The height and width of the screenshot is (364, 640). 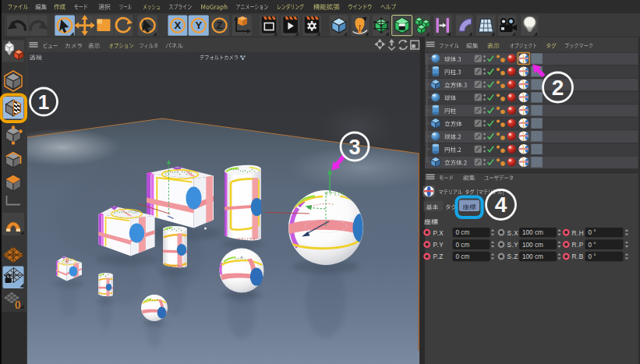 What do you see at coordinates (44, 102) in the screenshot?
I see `svg-text: 1` at bounding box center [44, 102].